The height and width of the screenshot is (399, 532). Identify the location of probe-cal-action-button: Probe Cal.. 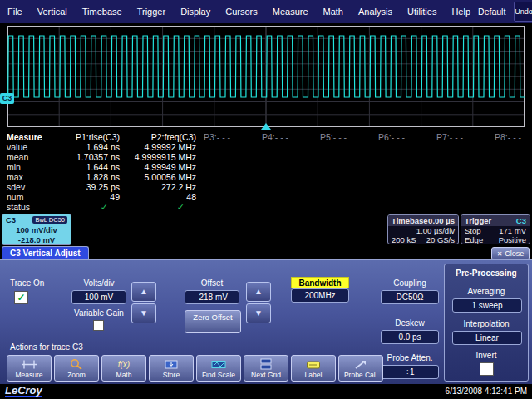
(361, 368).